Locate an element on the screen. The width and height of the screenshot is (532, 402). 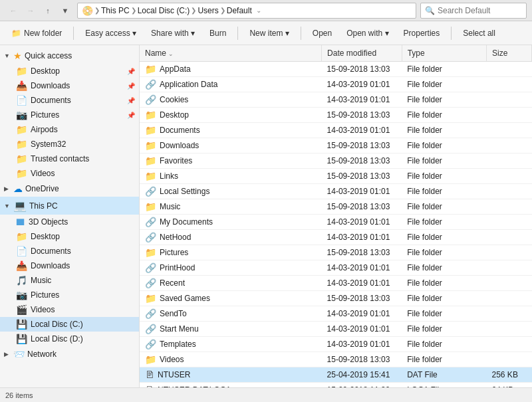
sidebar-item-airpods: 📁 Airpods is located at coordinates (69, 130).